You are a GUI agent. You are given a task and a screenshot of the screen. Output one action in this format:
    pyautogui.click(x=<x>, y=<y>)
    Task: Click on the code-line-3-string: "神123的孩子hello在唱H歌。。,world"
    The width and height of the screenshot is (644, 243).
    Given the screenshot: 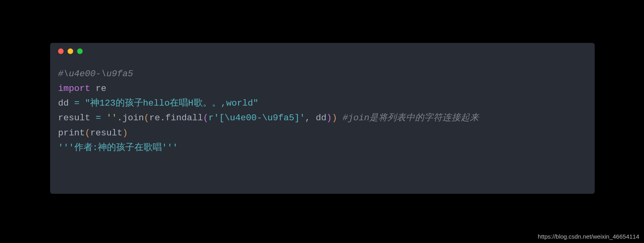 What is the action you would take?
    pyautogui.click(x=169, y=103)
    